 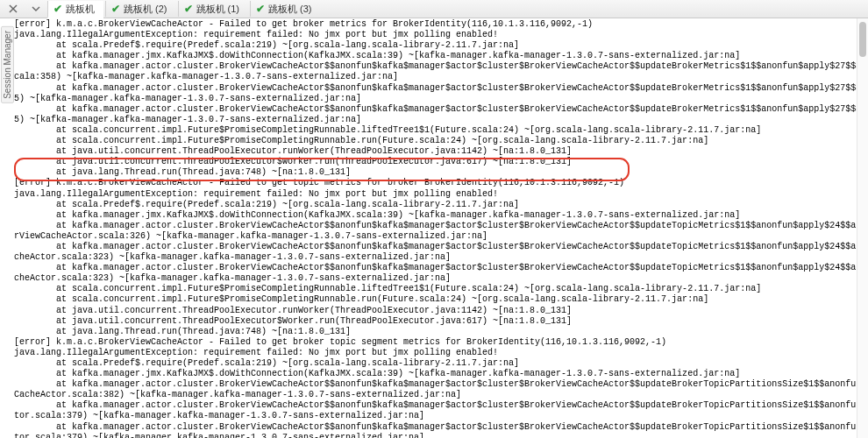 What do you see at coordinates (146, 9) in the screenshot?
I see `tab-label: 跳板机 (2)` at bounding box center [146, 9].